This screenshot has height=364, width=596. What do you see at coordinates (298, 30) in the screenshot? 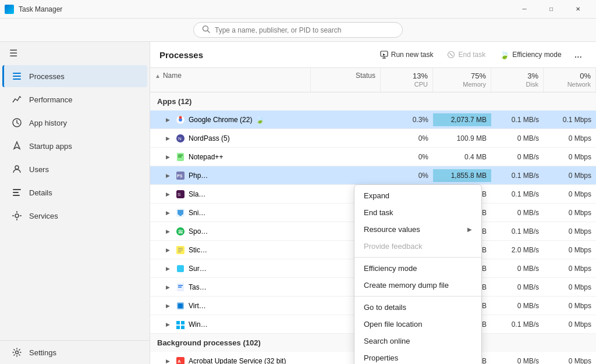
I see `search-bar-container` at bounding box center [298, 30].